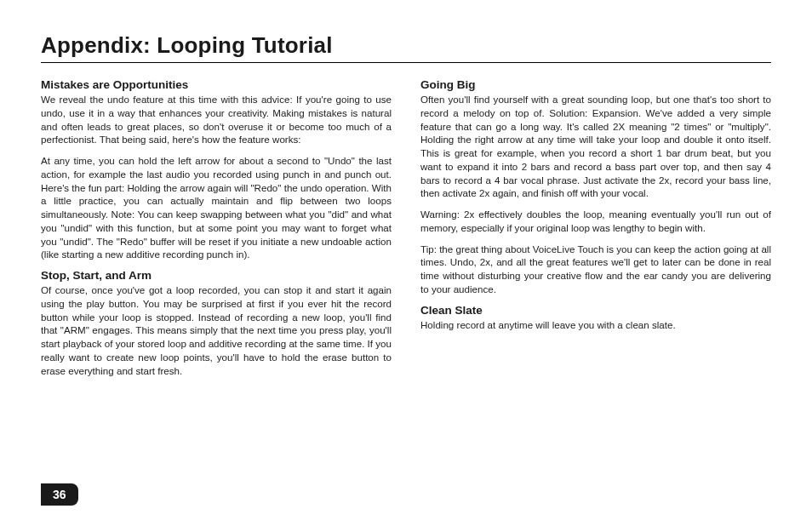 The width and height of the screenshot is (812, 526). Describe the element at coordinates (406, 48) in the screenshot. I see `page-title: Appendix: Looping Tutorial` at that location.